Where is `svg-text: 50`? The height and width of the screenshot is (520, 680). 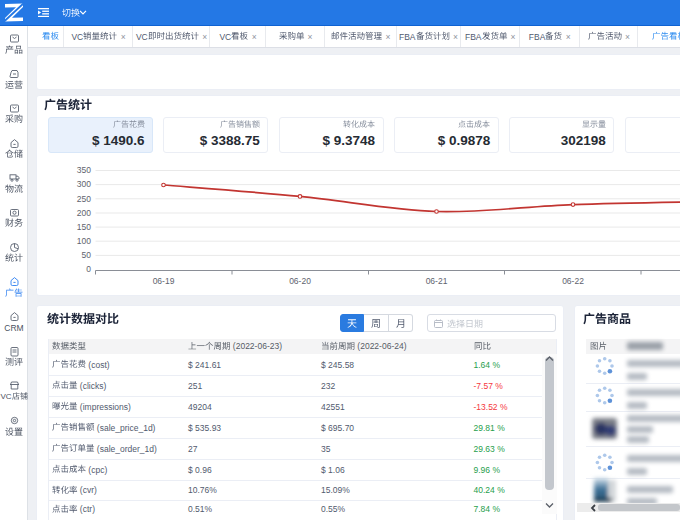
svg-text: 50 is located at coordinates (87, 255).